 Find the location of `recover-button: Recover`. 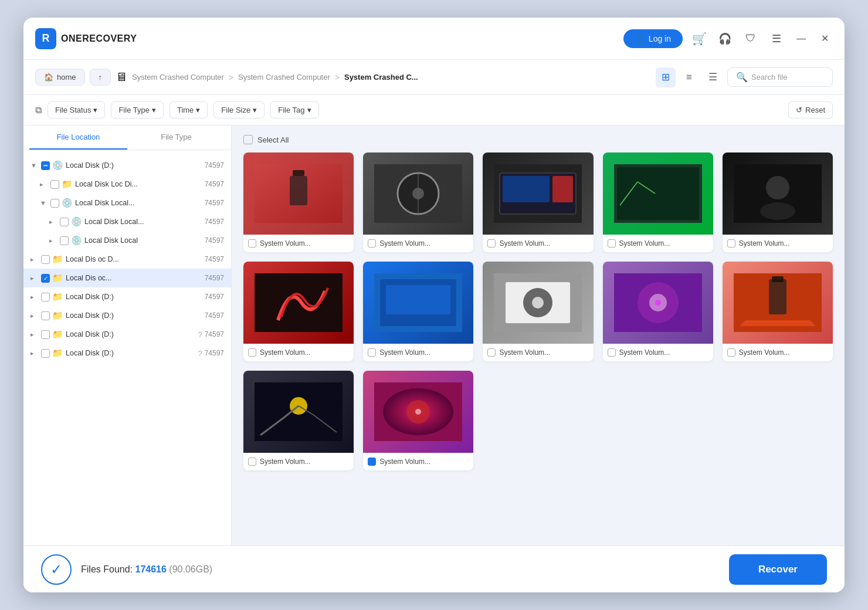

recover-button: Recover is located at coordinates (778, 570).